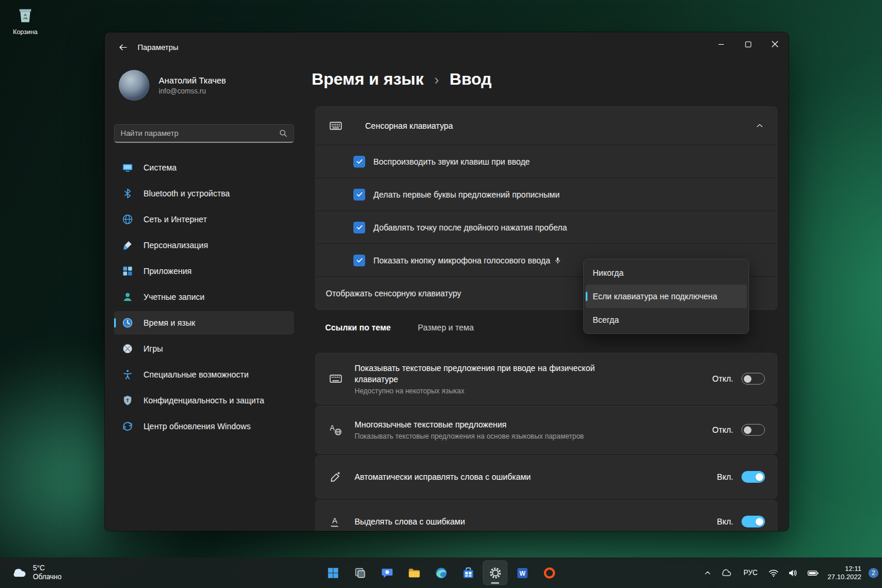 The width and height of the screenshot is (882, 588). Describe the element at coordinates (522, 573) in the screenshot. I see `word-button: W` at that location.